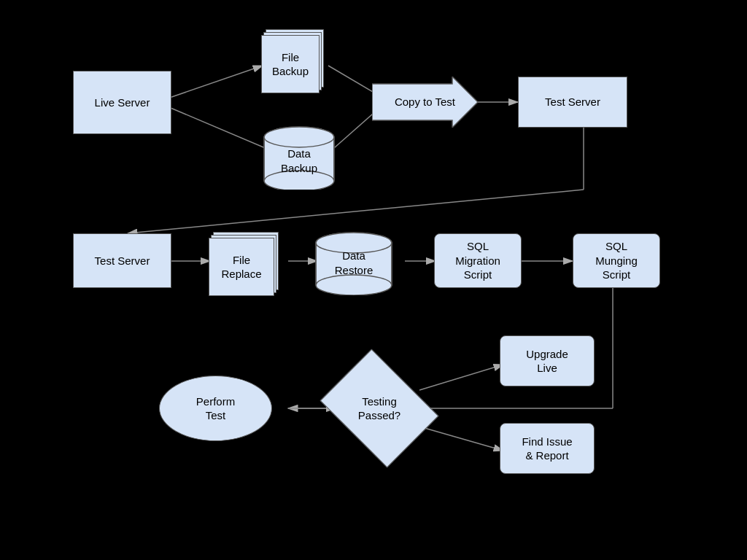 The image size is (747, 560). Describe the element at coordinates (249, 264) in the screenshot. I see `file-replace-stack: FileReplace` at that location.